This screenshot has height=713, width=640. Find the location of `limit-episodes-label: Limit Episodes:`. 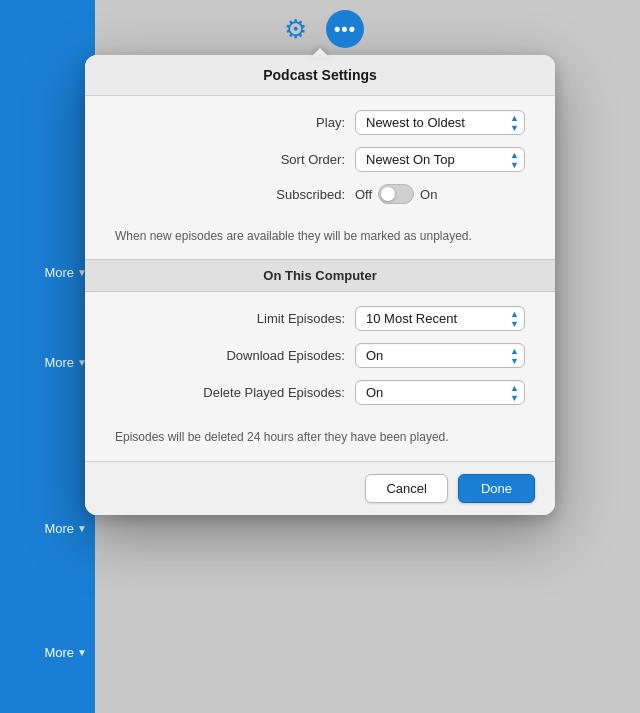

limit-episodes-label: Limit Episodes: is located at coordinates (272, 318).